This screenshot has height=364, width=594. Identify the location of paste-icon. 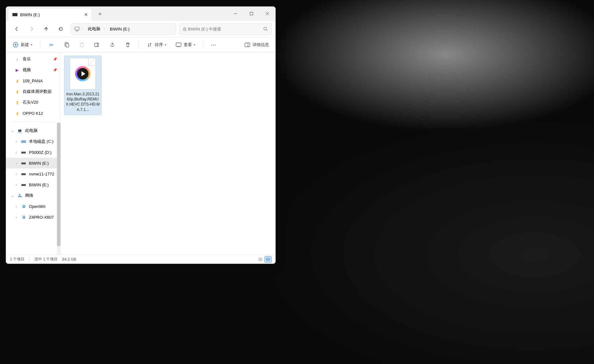
(82, 45).